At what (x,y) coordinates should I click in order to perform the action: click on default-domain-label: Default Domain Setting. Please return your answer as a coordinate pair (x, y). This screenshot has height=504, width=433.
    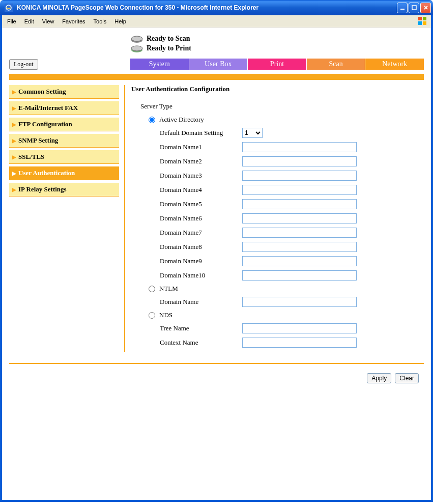
    Looking at the image, I should click on (187, 133).